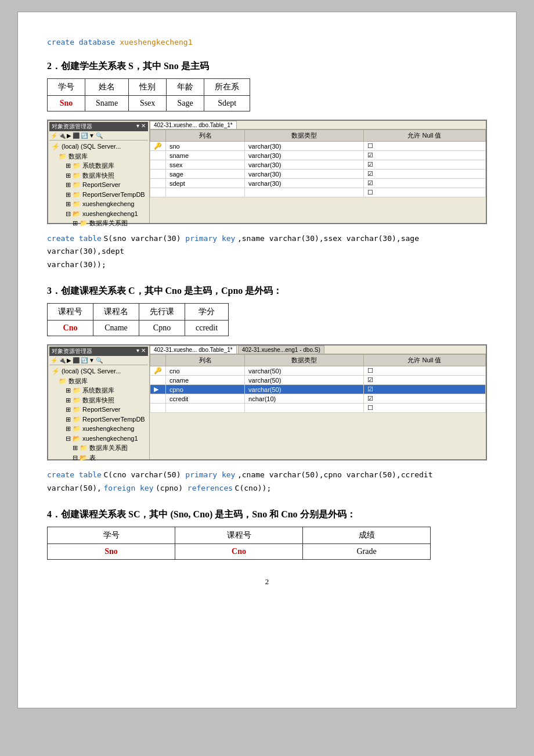 This screenshot has width=534, height=756. I want to click on ssms-c-row-empty, so click(318, 408).